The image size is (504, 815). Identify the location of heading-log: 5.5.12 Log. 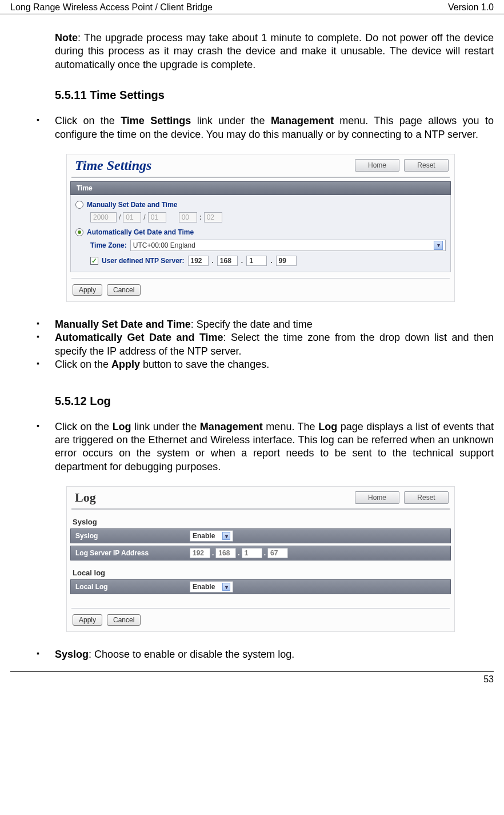
(274, 401).